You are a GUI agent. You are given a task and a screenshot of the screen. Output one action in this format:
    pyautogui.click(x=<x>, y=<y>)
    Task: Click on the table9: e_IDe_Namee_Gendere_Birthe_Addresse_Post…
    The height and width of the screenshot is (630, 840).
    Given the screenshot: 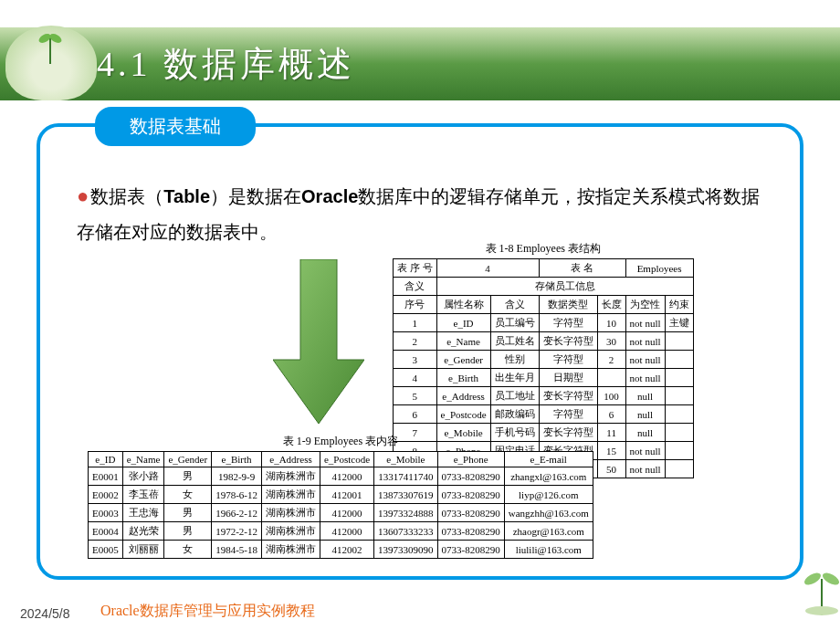 What is the action you would take?
    pyautogui.click(x=341, y=505)
    